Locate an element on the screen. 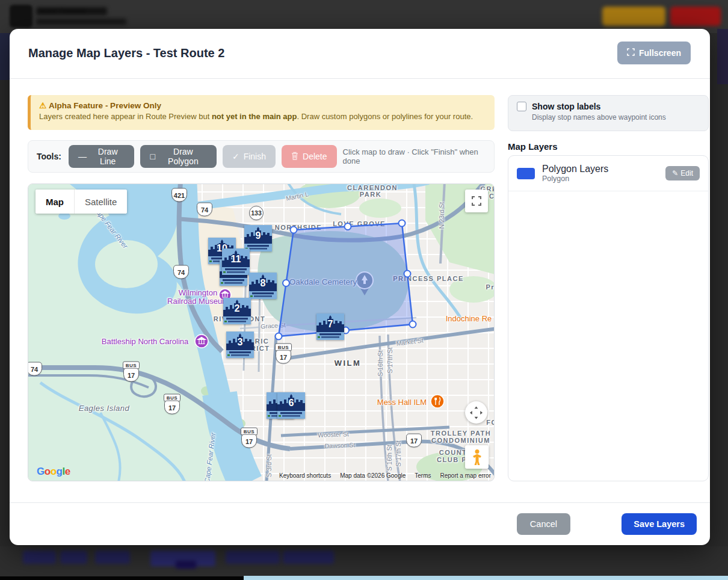 The height and width of the screenshot is (580, 728). banner-body: Layers created here appear in Route Prev… is located at coordinates (262, 117).